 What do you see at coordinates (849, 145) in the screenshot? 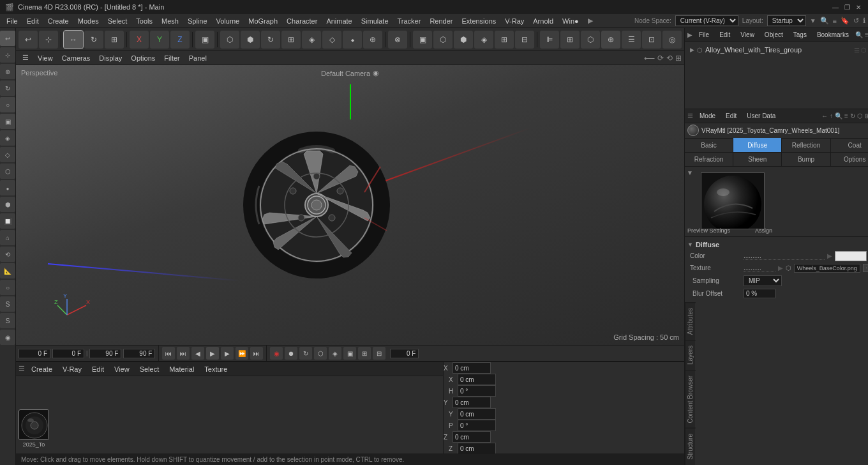
I see `tab-coat: Coat` at bounding box center [849, 145].